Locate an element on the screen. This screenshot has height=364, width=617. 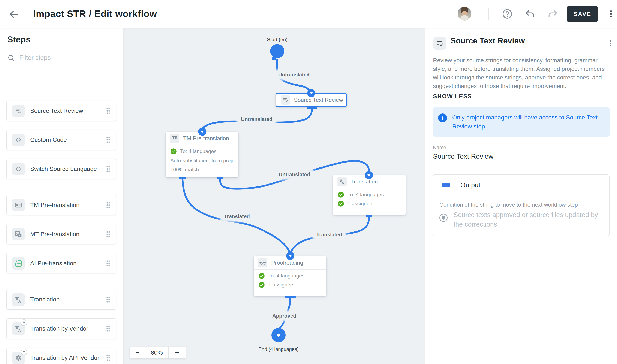
output-title: Output is located at coordinates (470, 185).